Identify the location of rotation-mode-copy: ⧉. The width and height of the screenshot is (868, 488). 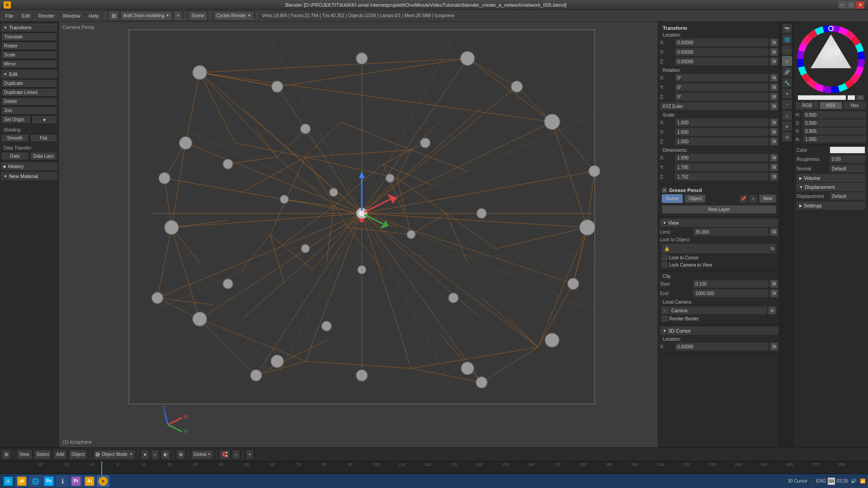
(774, 106).